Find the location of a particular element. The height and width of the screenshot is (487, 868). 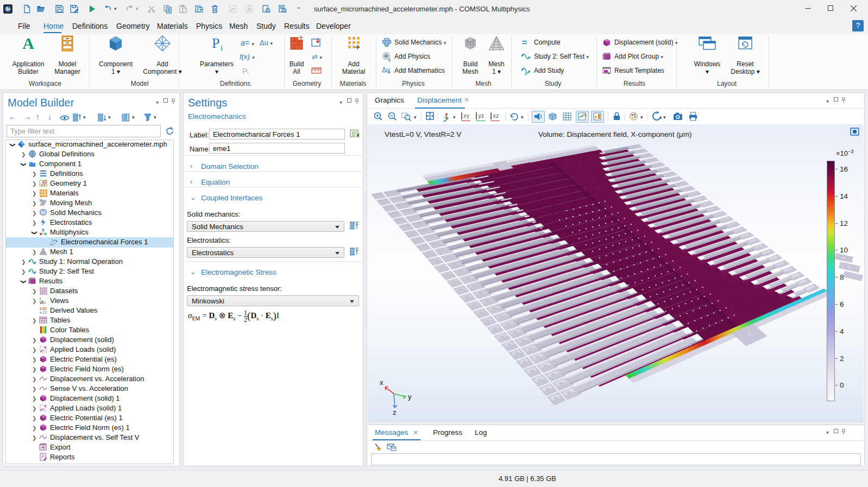

svg-text: z is located at coordinates (394, 413).